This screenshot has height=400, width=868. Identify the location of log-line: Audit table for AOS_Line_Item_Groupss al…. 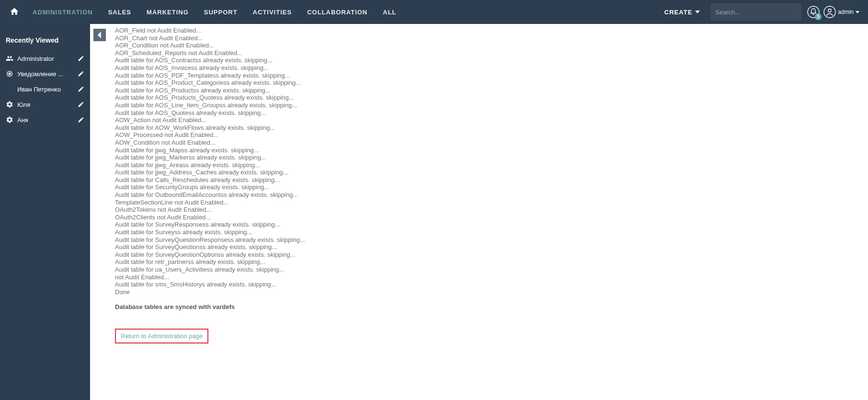
(491, 105).